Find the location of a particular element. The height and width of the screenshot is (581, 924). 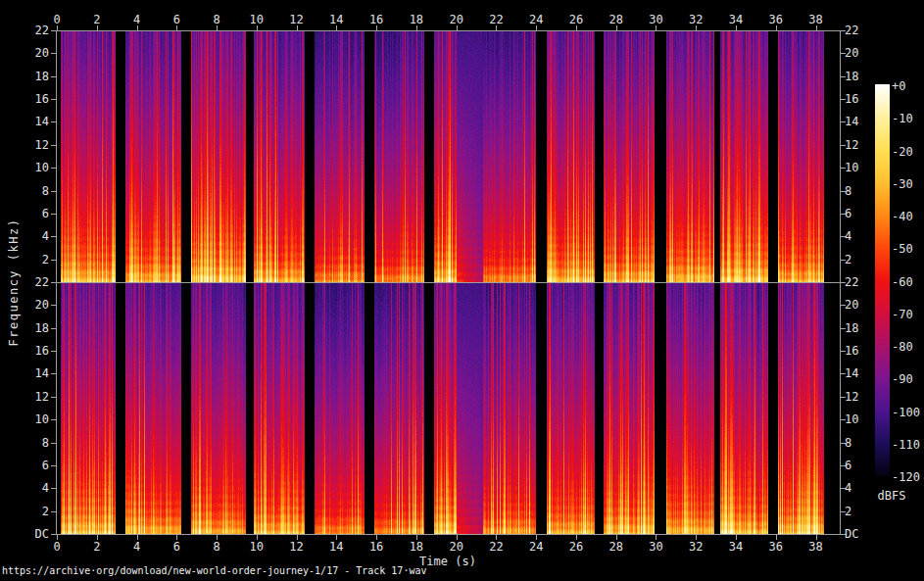

colorbar-tick-label: +0 is located at coordinates (907, 86).